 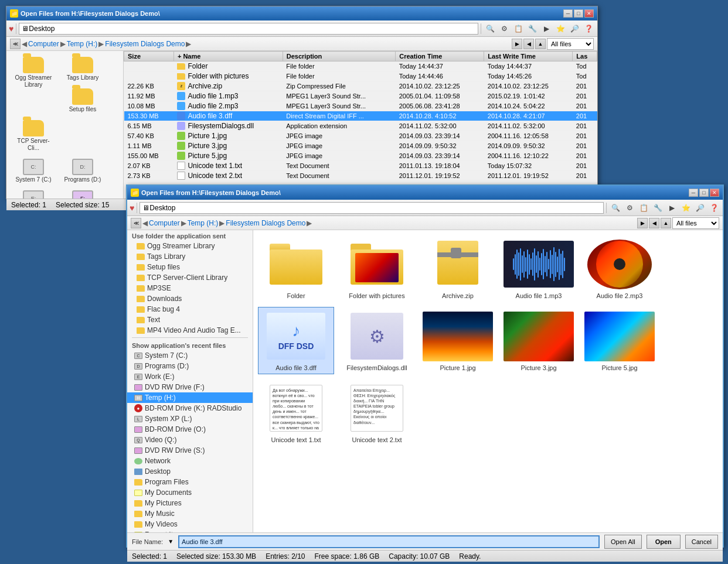 I want to click on breadcrumb-temp-2: Temp (H:), so click(x=203, y=223).